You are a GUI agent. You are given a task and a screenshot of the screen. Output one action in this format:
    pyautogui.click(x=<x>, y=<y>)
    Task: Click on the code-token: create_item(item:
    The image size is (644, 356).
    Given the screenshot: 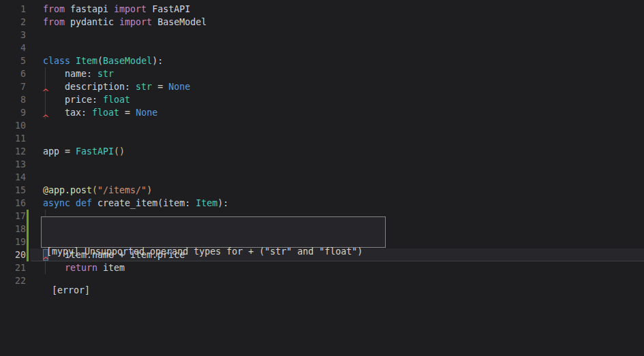 What is the action you would take?
    pyautogui.click(x=144, y=203)
    